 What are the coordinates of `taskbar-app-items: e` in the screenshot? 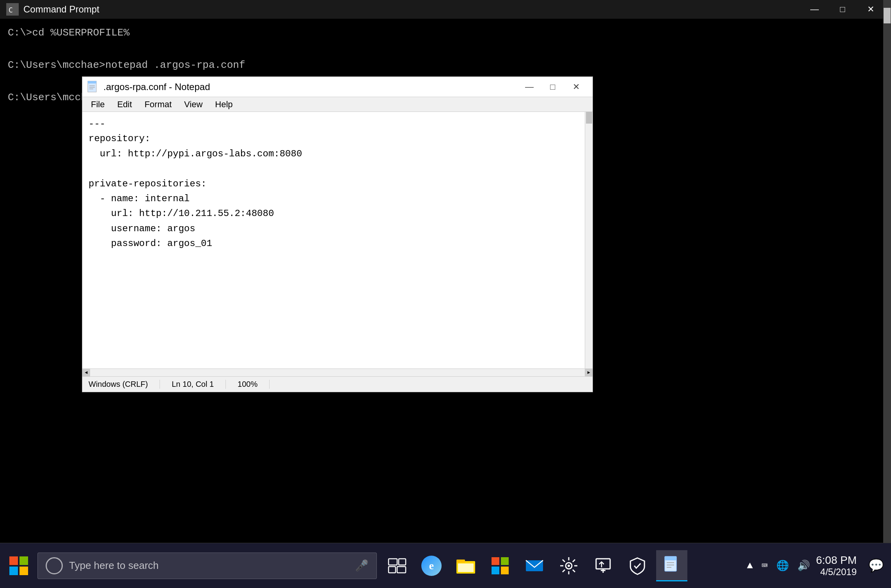 It's located at (563, 566).